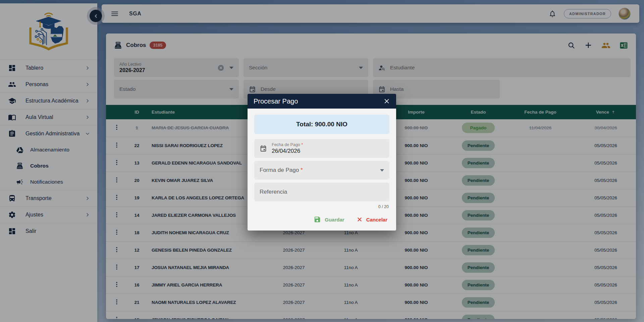 The width and height of the screenshot is (644, 322). I want to click on modal-header: Procesar Pago, so click(322, 101).